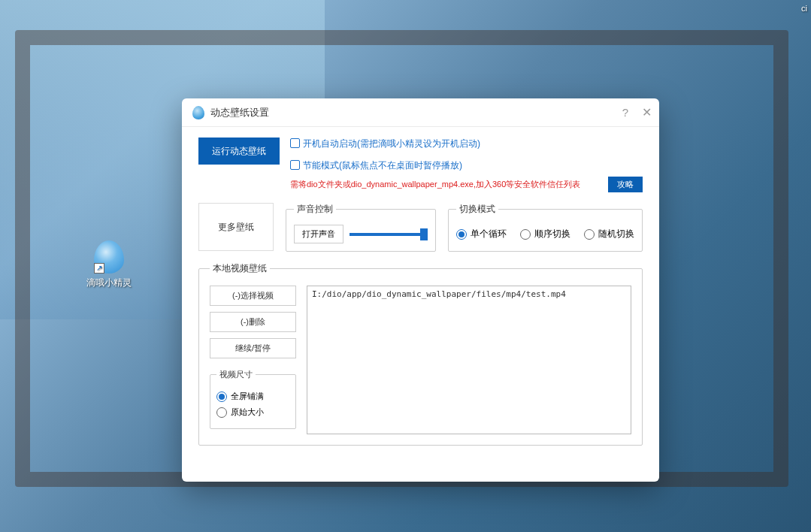 The image size is (811, 532). Describe the element at coordinates (253, 412) in the screenshot. I see `size-option-original: 原始大小` at that location.